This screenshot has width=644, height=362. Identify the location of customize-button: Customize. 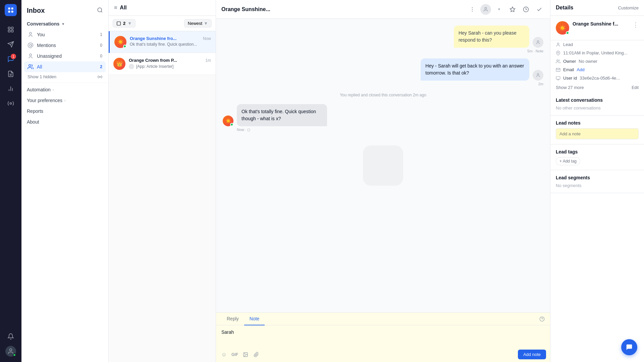
(629, 8).